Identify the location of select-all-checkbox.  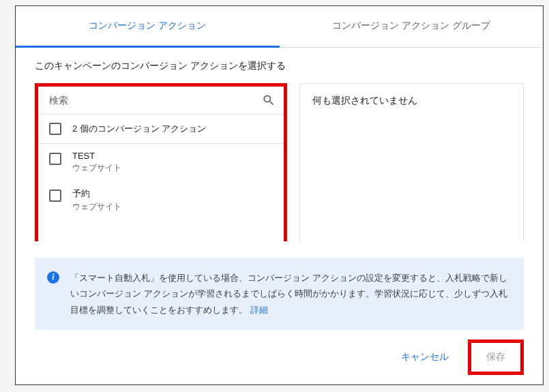
(55, 129).